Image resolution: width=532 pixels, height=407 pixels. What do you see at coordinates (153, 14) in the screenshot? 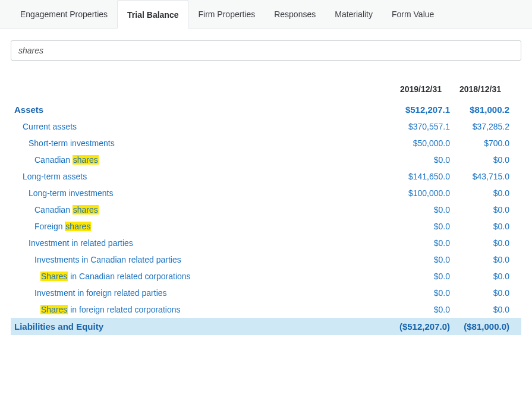
I see `tab-trial-balance: Trial Balance` at bounding box center [153, 14].